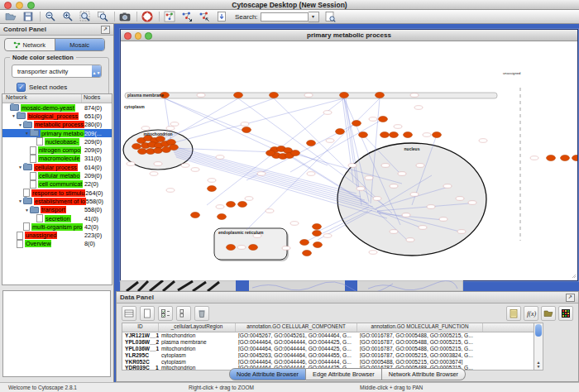 The image size is (579, 392). Describe the element at coordinates (187, 17) in the screenshot. I see `create-view-icon` at that location.